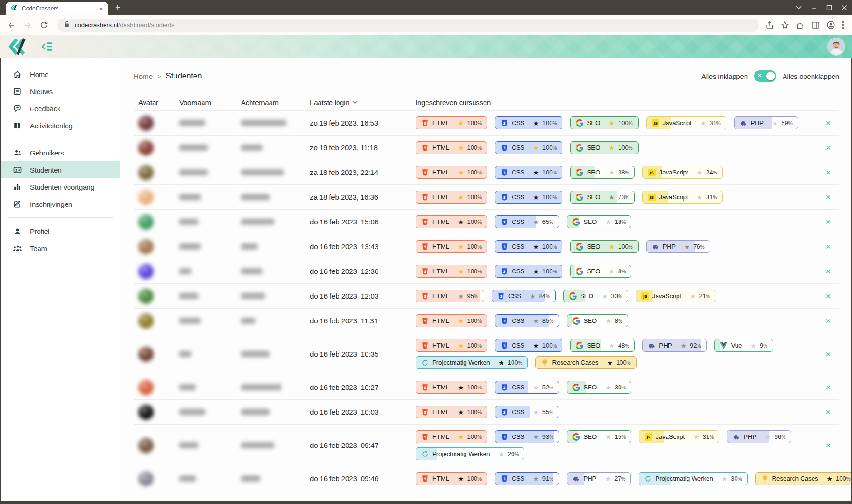  I want to click on sidebar-collapse-icon, so click(48, 47).